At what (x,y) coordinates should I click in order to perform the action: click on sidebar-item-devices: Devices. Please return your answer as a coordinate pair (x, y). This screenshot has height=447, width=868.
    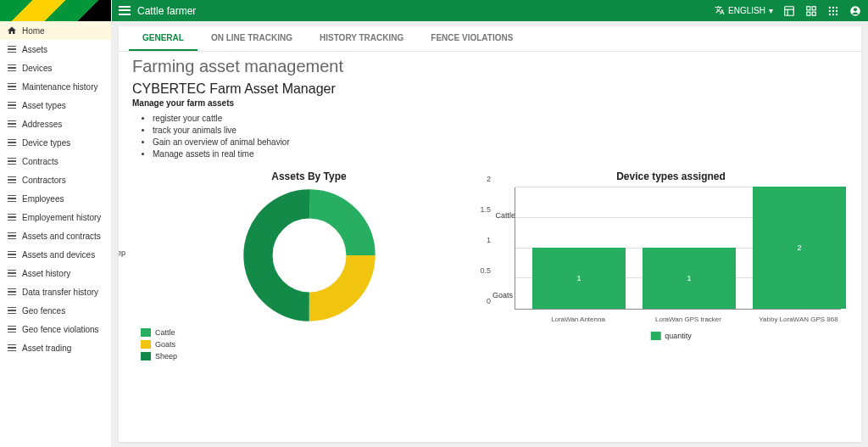
    Looking at the image, I should click on (56, 68).